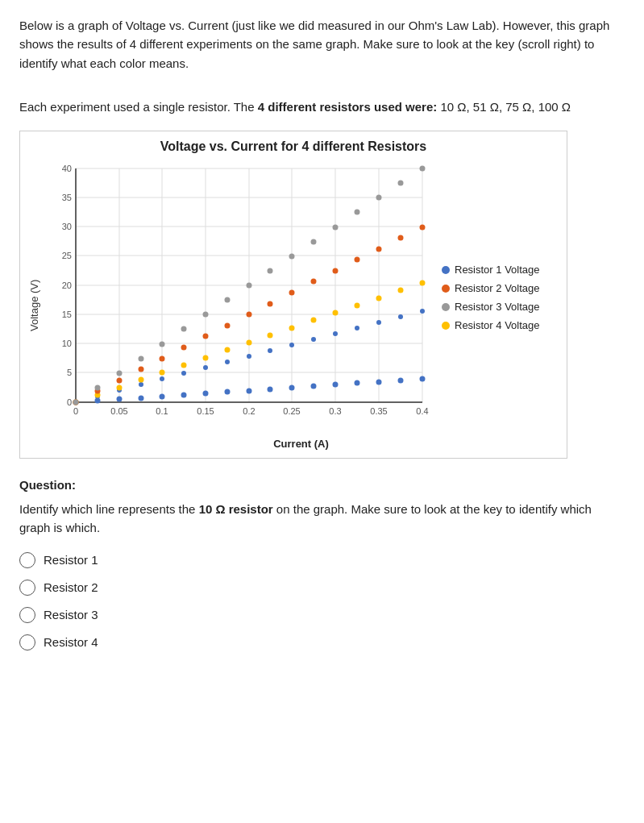  What do you see at coordinates (71, 587) in the screenshot?
I see `radio-label-r2: Resistor 2` at bounding box center [71, 587].